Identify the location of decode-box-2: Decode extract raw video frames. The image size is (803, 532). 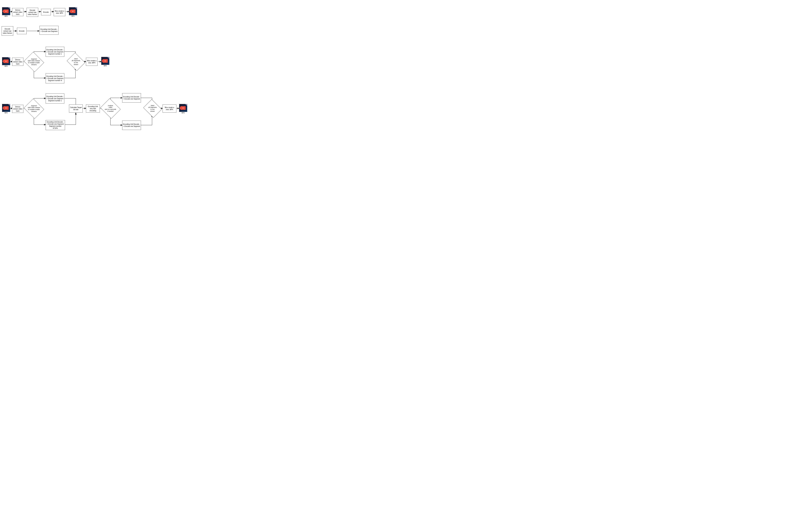
(7, 31).